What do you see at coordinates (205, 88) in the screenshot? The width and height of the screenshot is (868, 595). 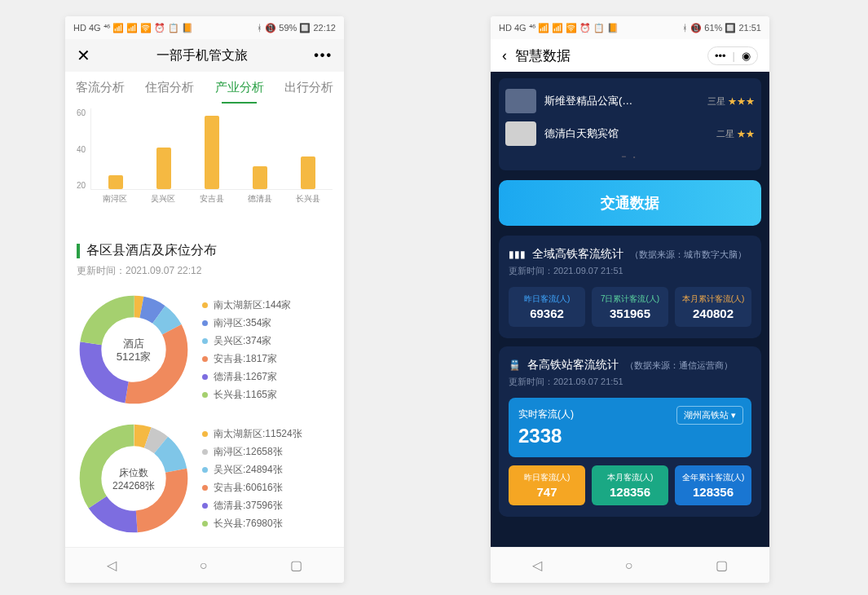 I see `tabs: 客流分析住宿分析产业分析出行分析` at bounding box center [205, 88].